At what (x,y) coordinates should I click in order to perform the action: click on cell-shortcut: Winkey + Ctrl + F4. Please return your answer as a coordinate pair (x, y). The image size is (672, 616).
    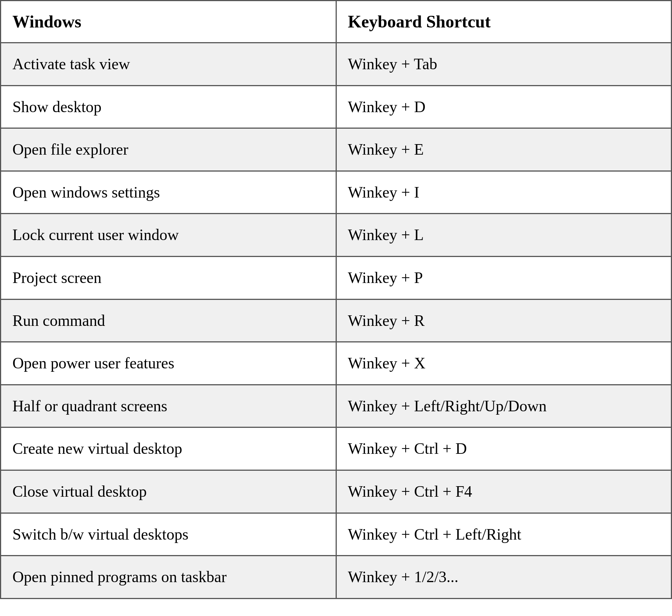
    Looking at the image, I should click on (504, 491).